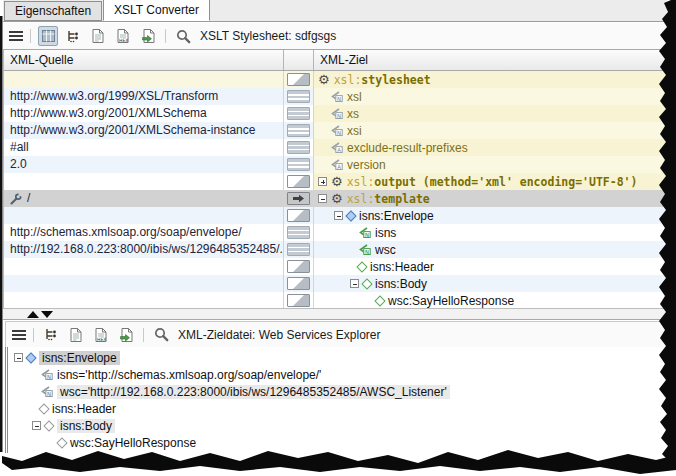  Describe the element at coordinates (490, 114) in the screenshot. I see `target-node-xs: N xs` at that location.